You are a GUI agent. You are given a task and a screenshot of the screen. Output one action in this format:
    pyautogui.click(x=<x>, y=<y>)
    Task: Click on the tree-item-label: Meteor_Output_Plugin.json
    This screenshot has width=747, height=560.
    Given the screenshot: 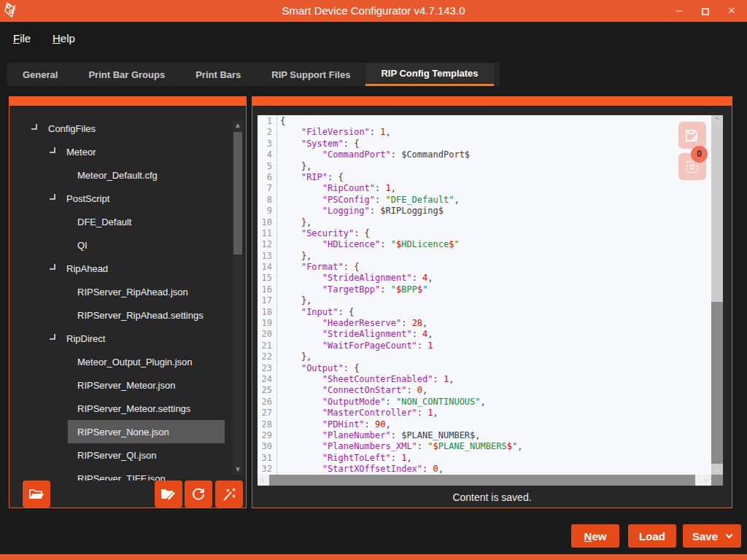 What is the action you would take?
    pyautogui.click(x=135, y=362)
    